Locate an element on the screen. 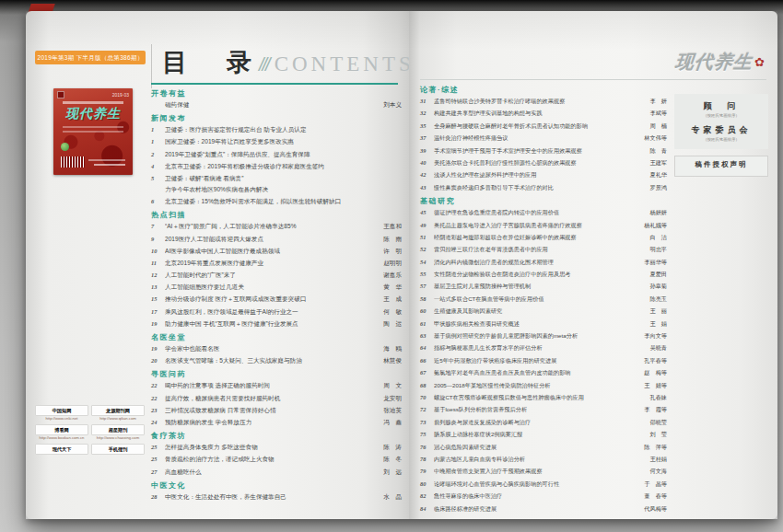  toc-entry: 35 全身麻醉与腰硬联合麻醉对老年骨折术后患者认知功能的影响 周 楠 is located at coordinates (543, 127).